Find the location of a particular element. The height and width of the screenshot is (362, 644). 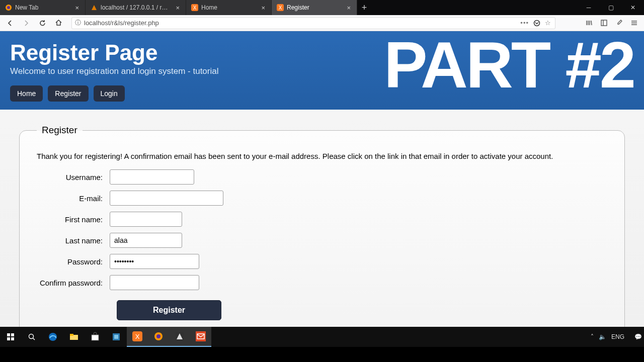

fieldset-legend: Register is located at coordinates (59, 130).